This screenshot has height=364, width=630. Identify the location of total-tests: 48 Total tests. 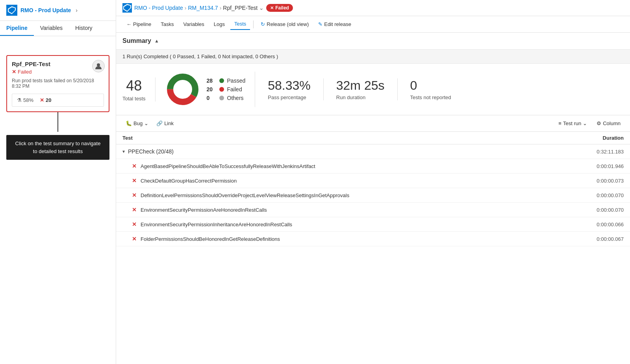
(139, 90).